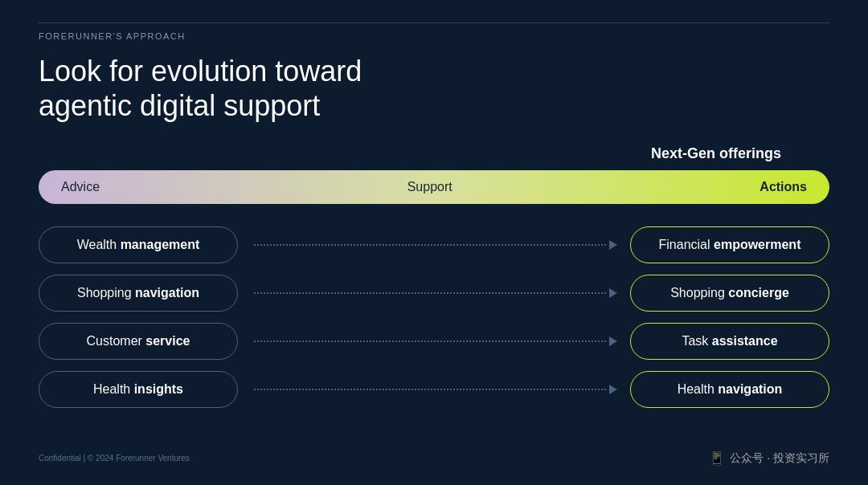 The width and height of the screenshot is (868, 485). Describe the element at coordinates (434, 32) in the screenshot. I see `top-label: FORERUNNER'S APPROACH` at that location.